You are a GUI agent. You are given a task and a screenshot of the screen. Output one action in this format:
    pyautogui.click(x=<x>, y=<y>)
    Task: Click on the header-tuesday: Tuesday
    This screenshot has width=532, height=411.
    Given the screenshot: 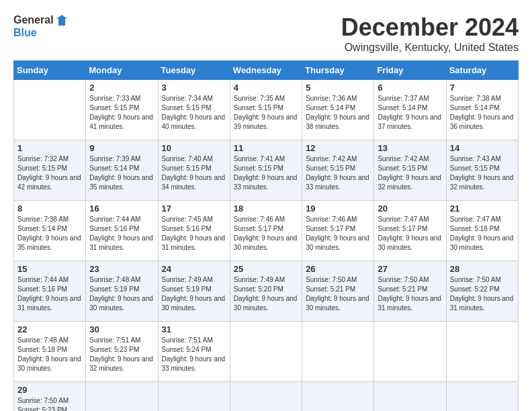 What is the action you would take?
    pyautogui.click(x=193, y=71)
    